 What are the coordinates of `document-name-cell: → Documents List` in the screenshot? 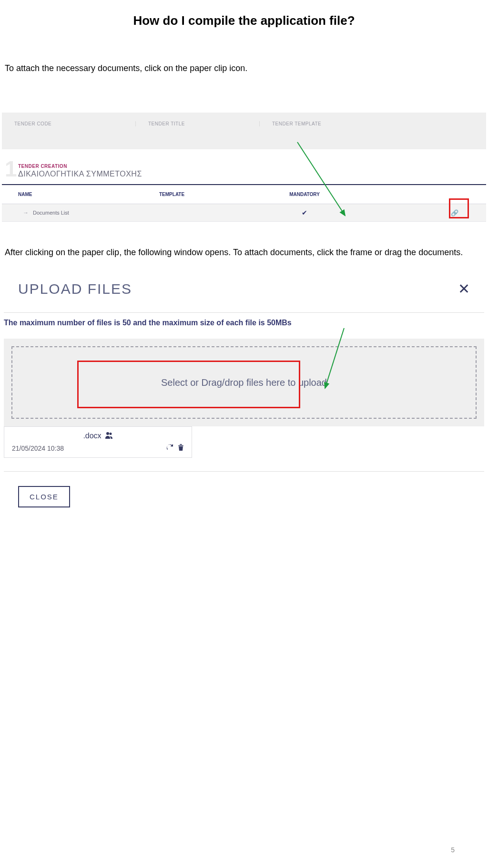 It's located at (78, 213).